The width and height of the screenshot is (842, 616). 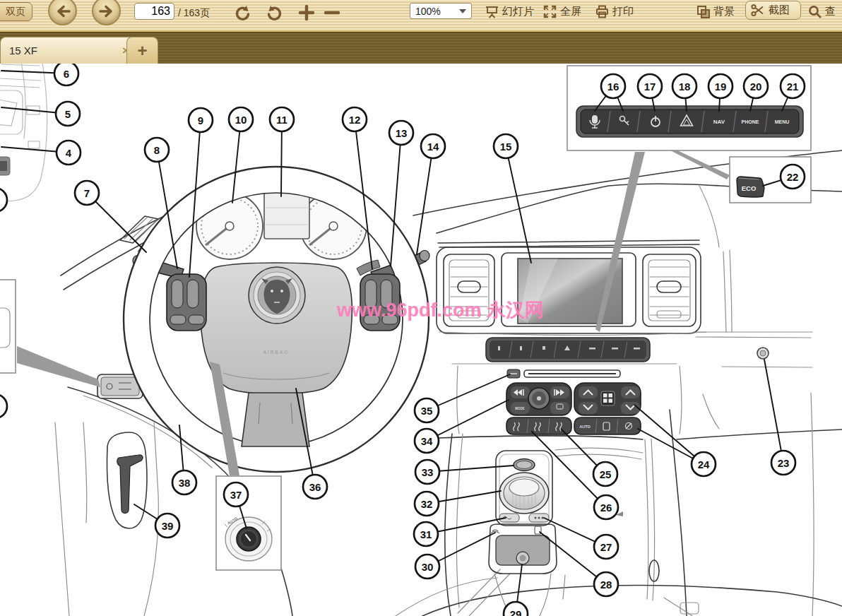 What do you see at coordinates (427, 504) in the screenshot?
I see `svg-text: 32` at bounding box center [427, 504].